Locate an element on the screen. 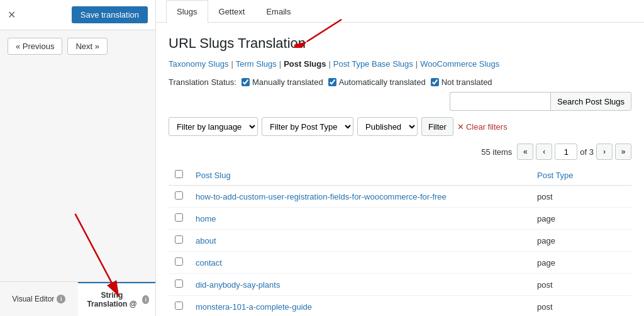  not-translated-filter: Not translated is located at coordinates (462, 82).